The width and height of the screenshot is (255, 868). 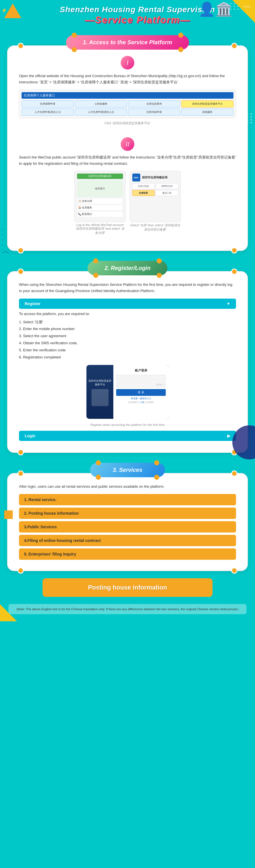 What do you see at coordinates (229, 436) in the screenshot?
I see `login-arrow: ▶` at bounding box center [229, 436].